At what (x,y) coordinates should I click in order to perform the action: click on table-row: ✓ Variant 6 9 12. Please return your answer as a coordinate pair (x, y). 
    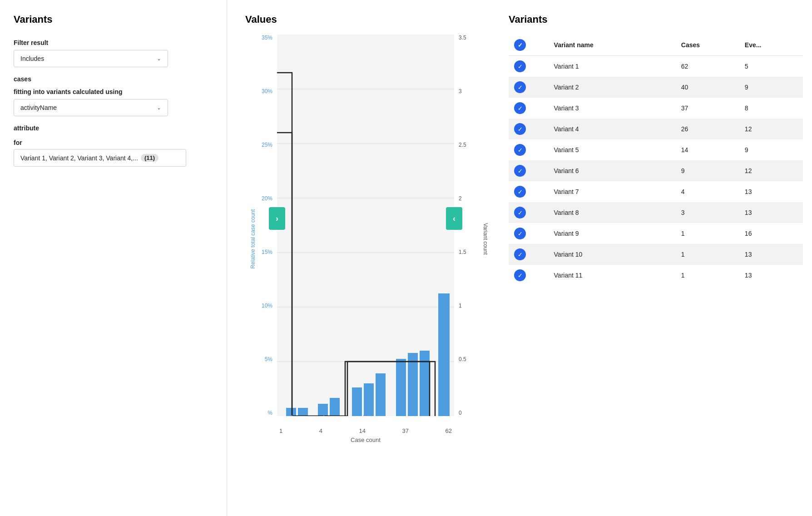
    Looking at the image, I should click on (656, 171).